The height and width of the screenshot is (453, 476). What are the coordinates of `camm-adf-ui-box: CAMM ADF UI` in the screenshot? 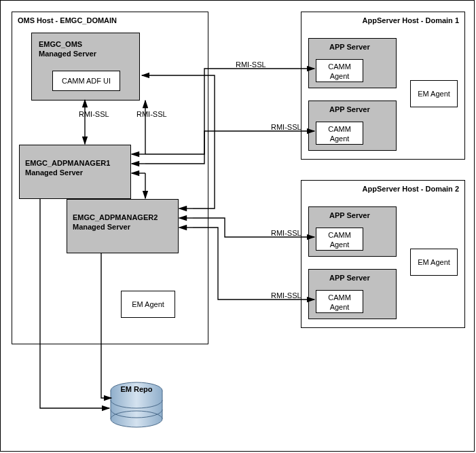 It's located at (86, 81).